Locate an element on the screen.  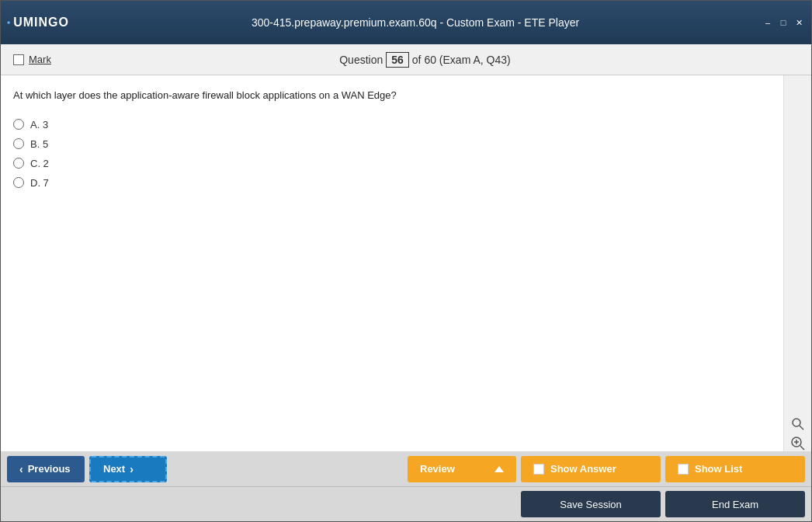
question-text: At which layer does the application-awar… is located at coordinates (392, 96).